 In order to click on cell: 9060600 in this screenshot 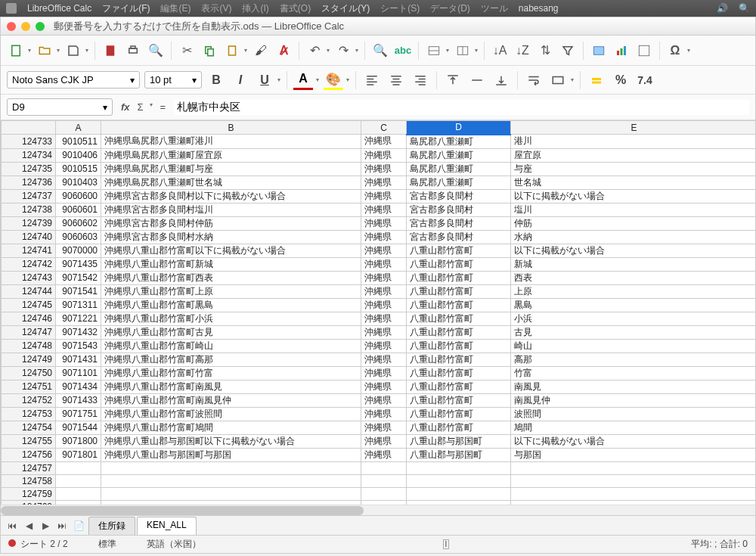, I will do `click(79, 196)`.